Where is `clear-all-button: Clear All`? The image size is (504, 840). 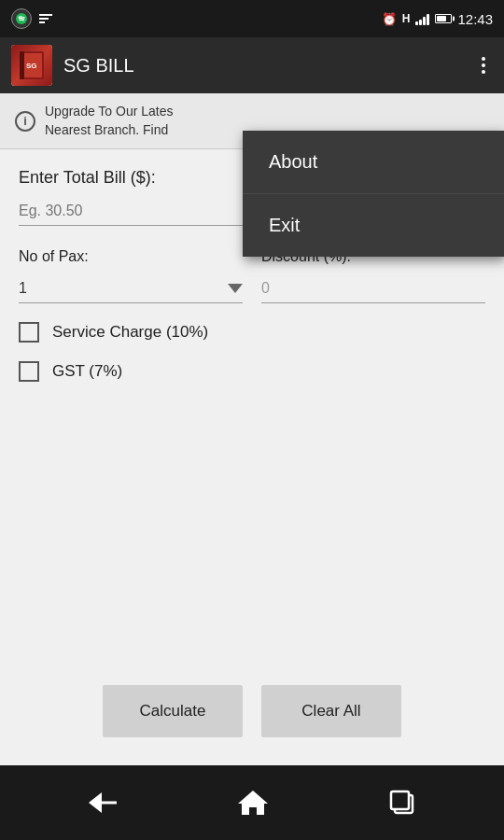 clear-all-button: Clear All is located at coordinates (331, 711).